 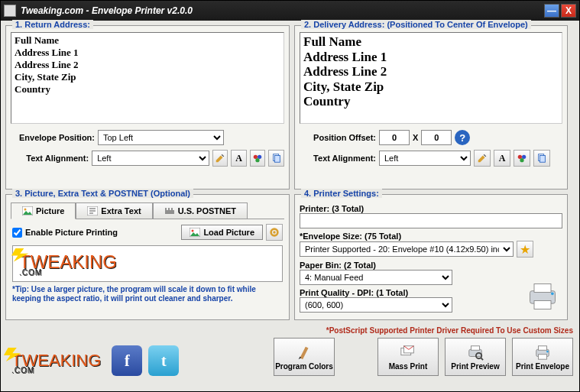 What do you see at coordinates (53, 24) in the screenshot?
I see `return-panel-title: 1. Return Address:` at bounding box center [53, 24].